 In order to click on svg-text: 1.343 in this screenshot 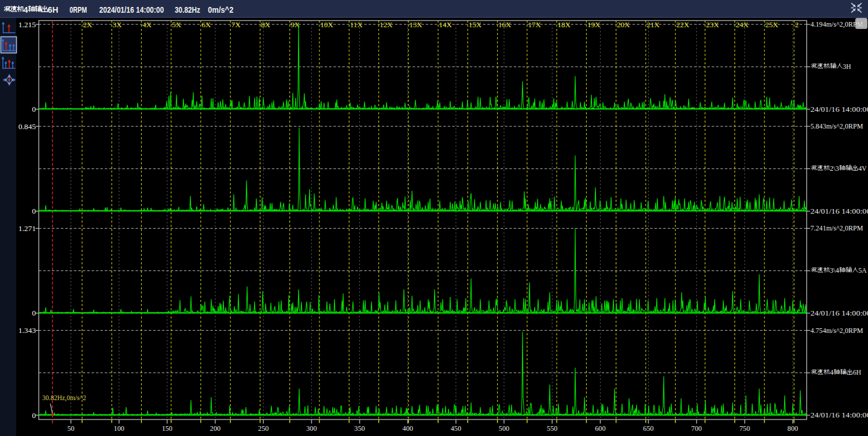, I will do `click(28, 330)`.